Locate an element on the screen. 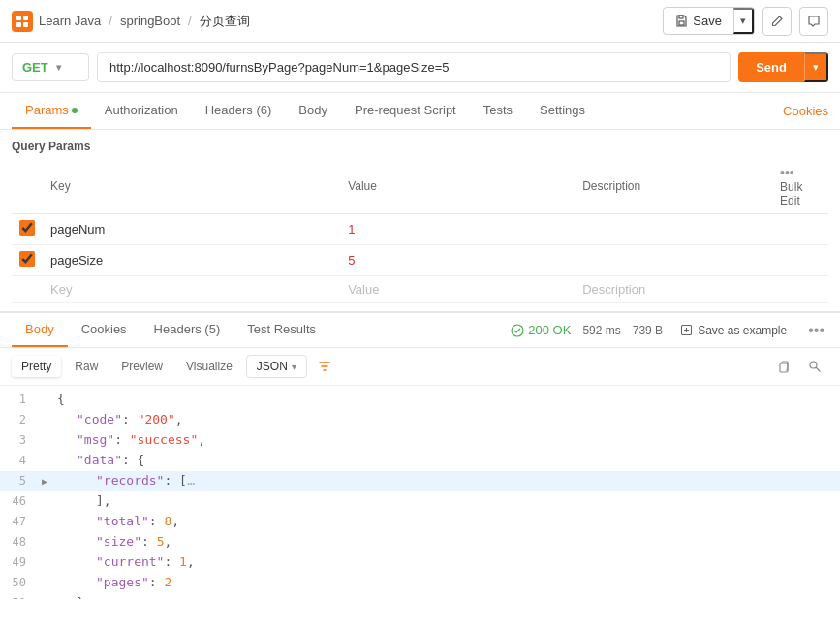  json-key-total: "total" is located at coordinates (122, 521).